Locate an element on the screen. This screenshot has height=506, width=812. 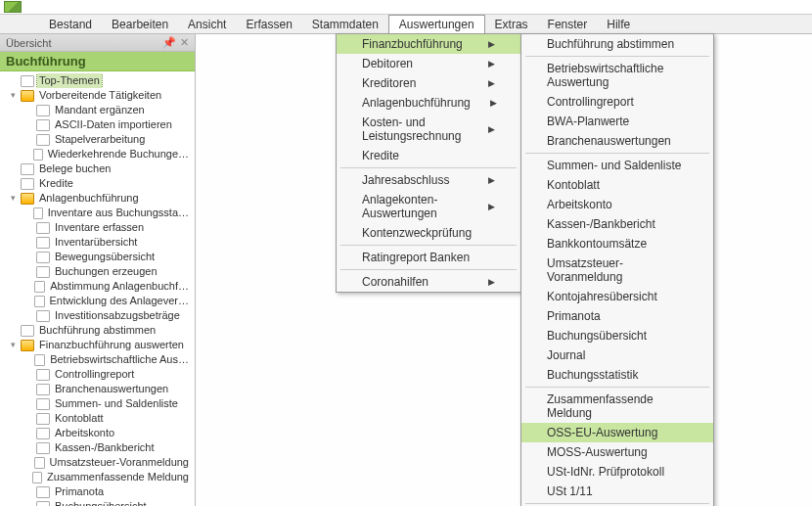
tree-item: Stapelverarbeitung is located at coordinates (100, 139).